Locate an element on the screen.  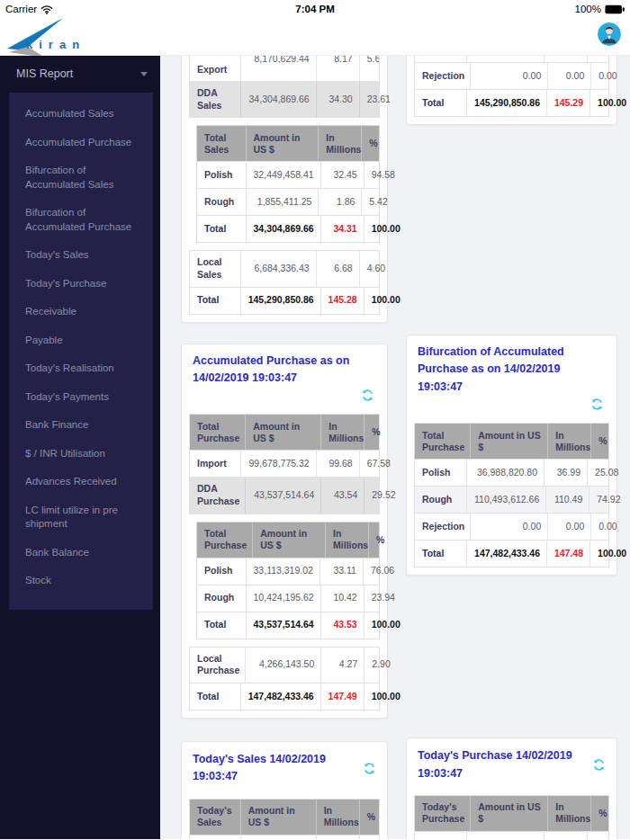
cell-value: 32,449,458.41 is located at coordinates (284, 174).